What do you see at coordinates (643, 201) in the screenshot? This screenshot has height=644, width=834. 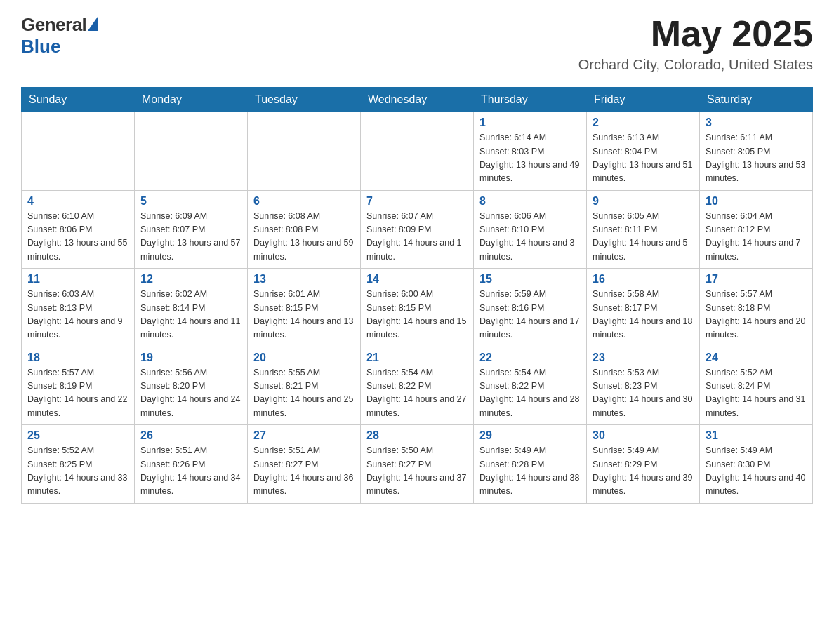 I see `day-number: 9` at bounding box center [643, 201].